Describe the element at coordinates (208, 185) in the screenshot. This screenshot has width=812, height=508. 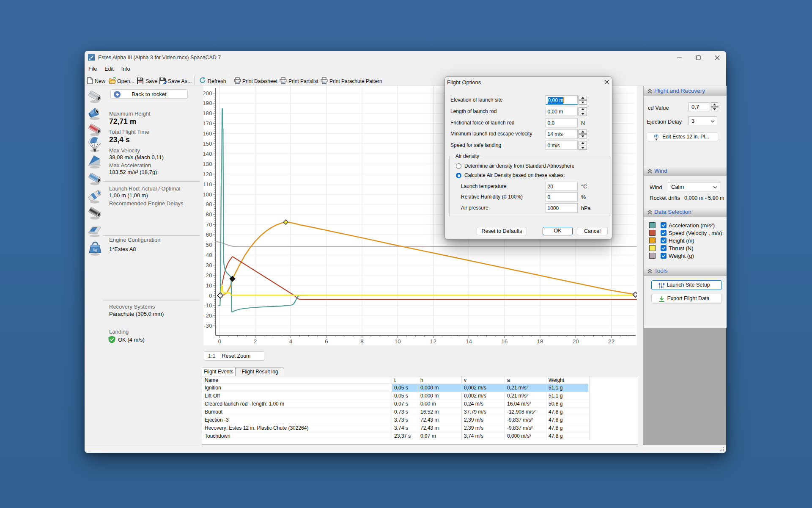
I see `svg-text: 110` at that location.